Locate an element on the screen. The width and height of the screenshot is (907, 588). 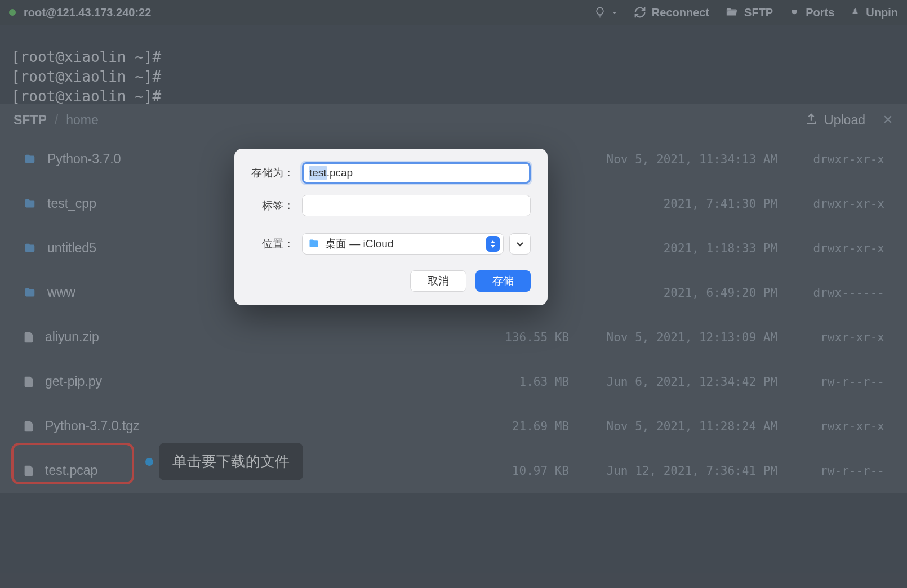
unpin-button: Unpin is located at coordinates (874, 12).